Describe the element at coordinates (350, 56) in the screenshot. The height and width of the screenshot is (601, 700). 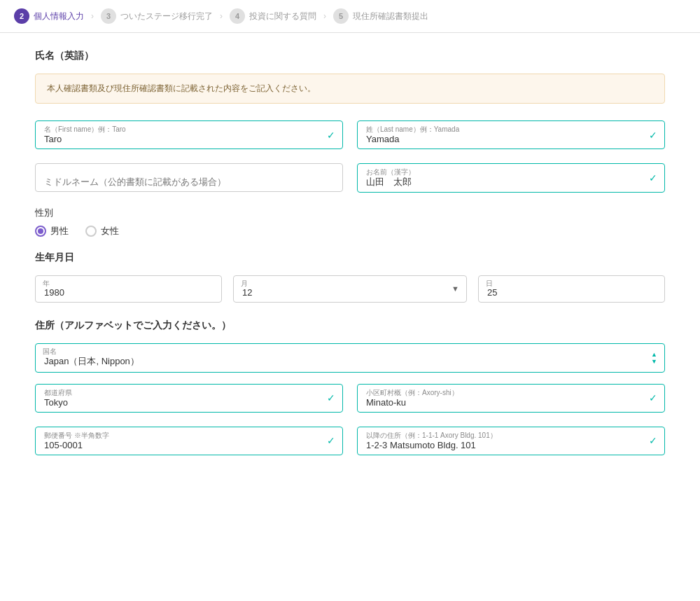
I see `name-section-title: 氏名（英語）` at that location.